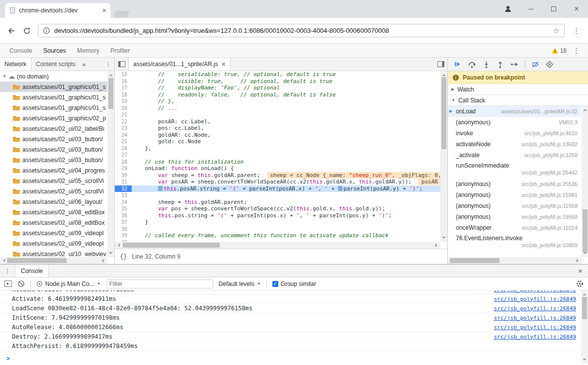 The height and width of the screenshot is (365, 588). I want to click on step-into-button, so click(486, 65).